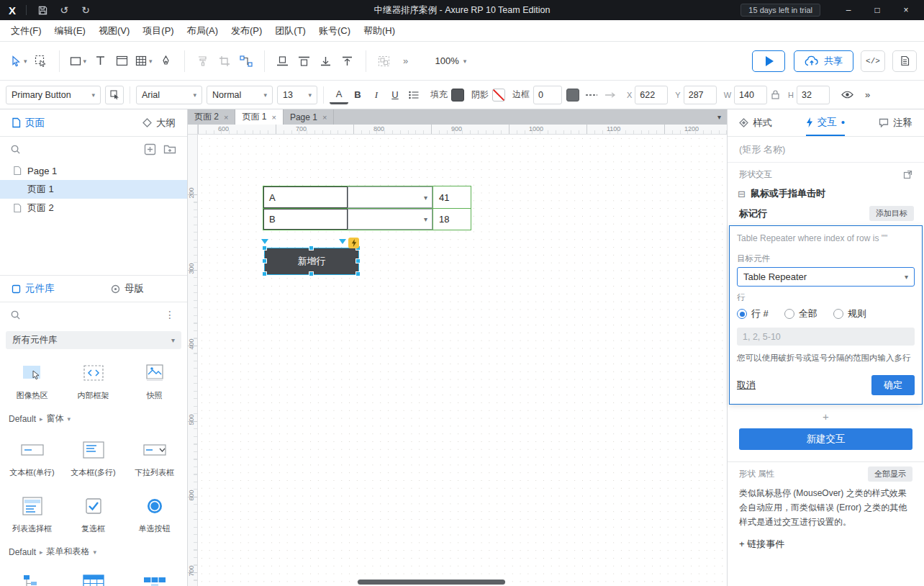  Describe the element at coordinates (458, 95) in the screenshot. I see `fill-color-swatch` at that location.